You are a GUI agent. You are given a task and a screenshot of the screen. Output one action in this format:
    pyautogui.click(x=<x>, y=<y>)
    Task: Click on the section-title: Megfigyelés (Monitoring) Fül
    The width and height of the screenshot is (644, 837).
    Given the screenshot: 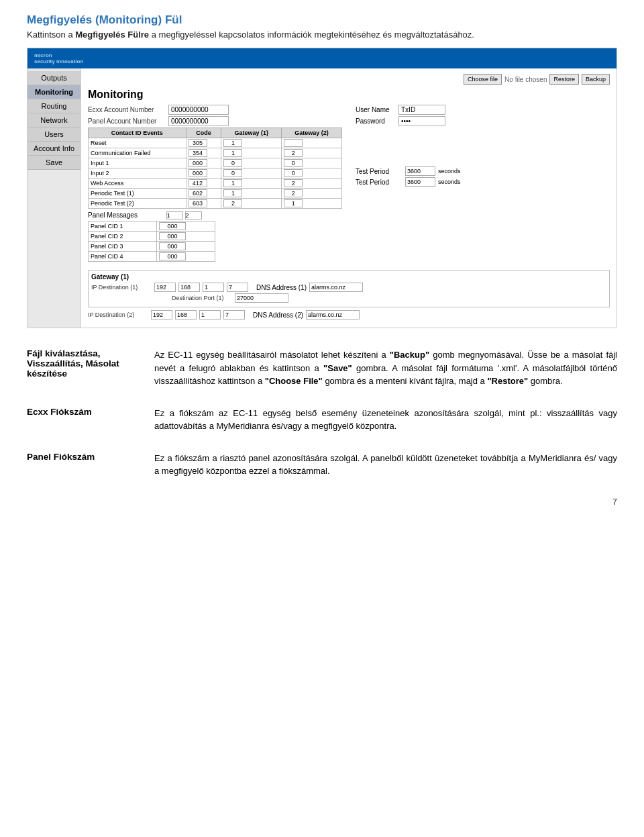 What is the action you would take?
    pyautogui.click(x=322, y=20)
    